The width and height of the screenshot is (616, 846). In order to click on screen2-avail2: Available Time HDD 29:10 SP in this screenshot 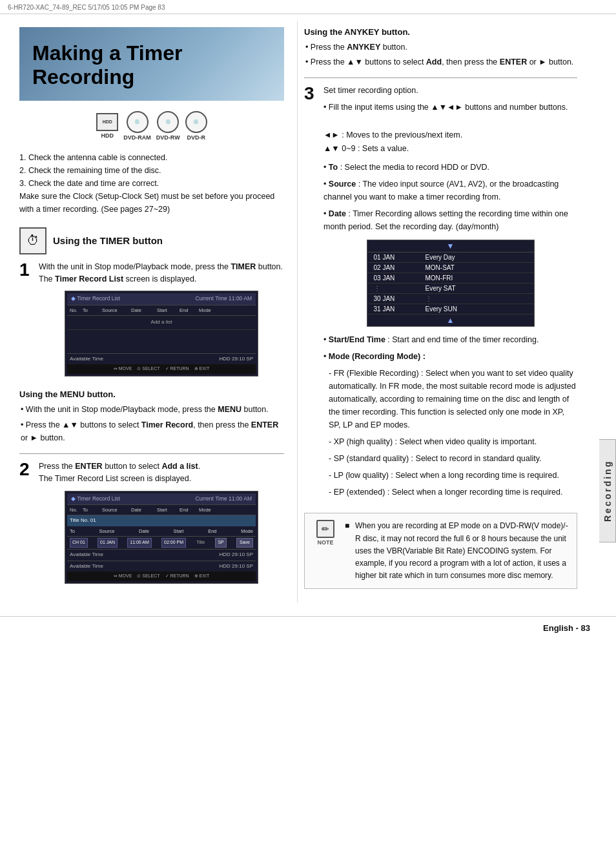, I will do `click(161, 566)`.